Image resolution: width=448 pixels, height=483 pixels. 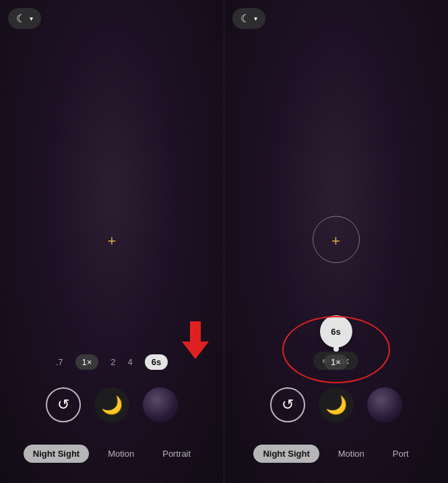 What do you see at coordinates (112, 405) in the screenshot?
I see `left-moon-button: 🌙` at bounding box center [112, 405].